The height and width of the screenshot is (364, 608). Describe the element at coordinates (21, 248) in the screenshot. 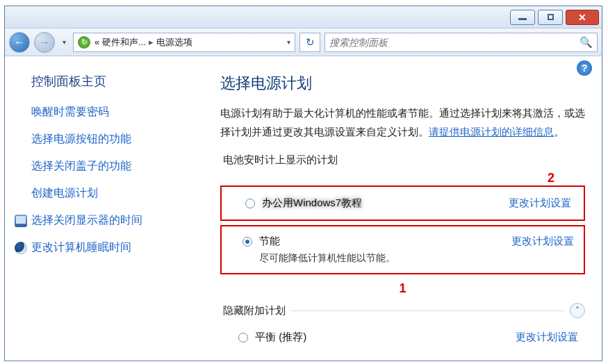

I see `moon-icon` at that location.